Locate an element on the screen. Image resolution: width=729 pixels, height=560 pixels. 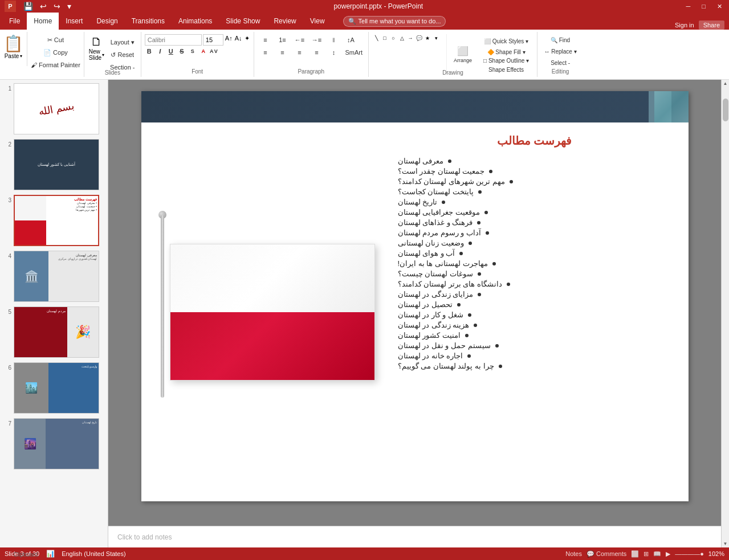
select-button: Select - is located at coordinates (560, 63).